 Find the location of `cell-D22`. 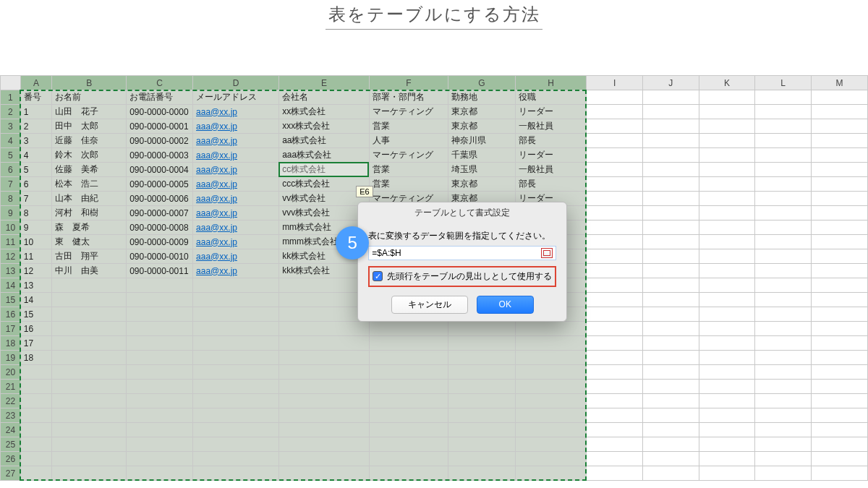

cell-D22 is located at coordinates (236, 401).